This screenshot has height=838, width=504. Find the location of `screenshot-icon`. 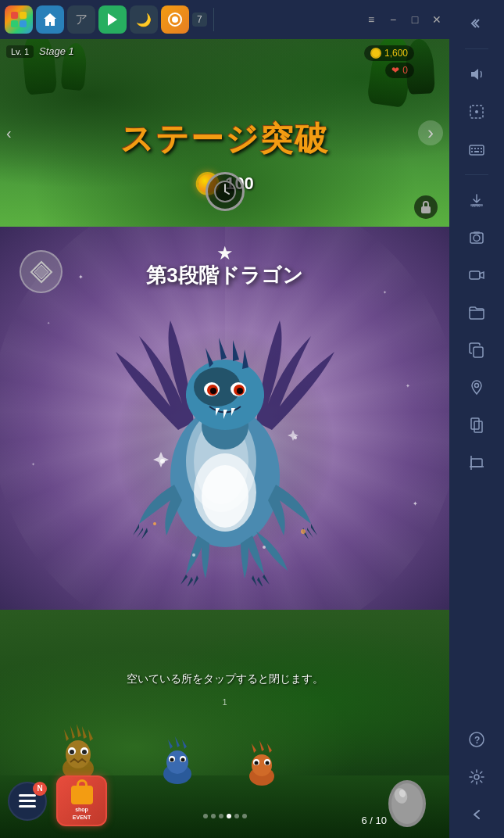

screenshot-icon is located at coordinates (477, 238).